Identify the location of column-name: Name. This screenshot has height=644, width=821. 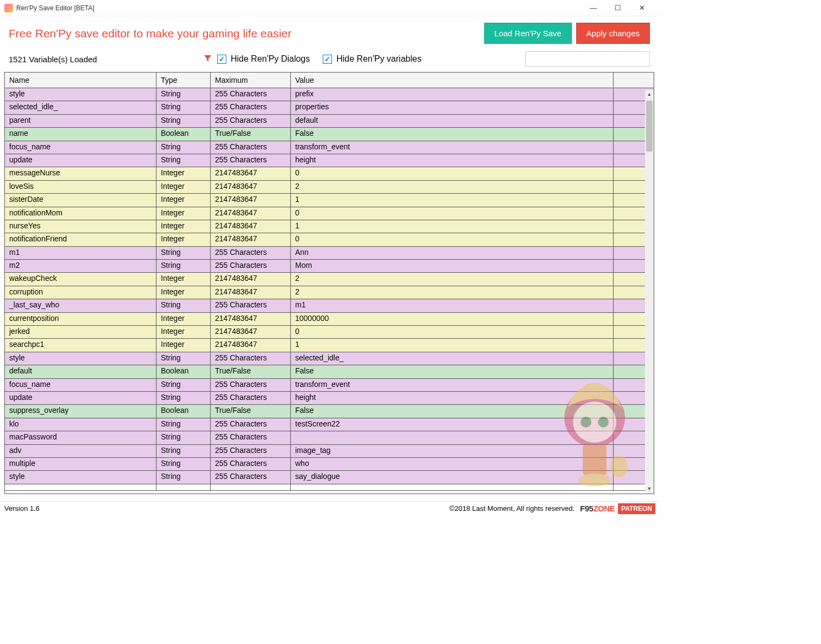
(81, 80).